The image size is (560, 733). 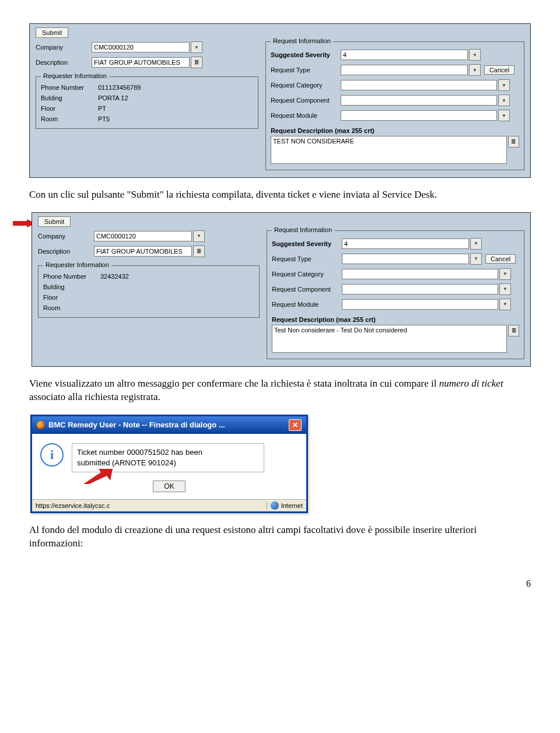 I want to click on page-number: 6, so click(x=280, y=584).